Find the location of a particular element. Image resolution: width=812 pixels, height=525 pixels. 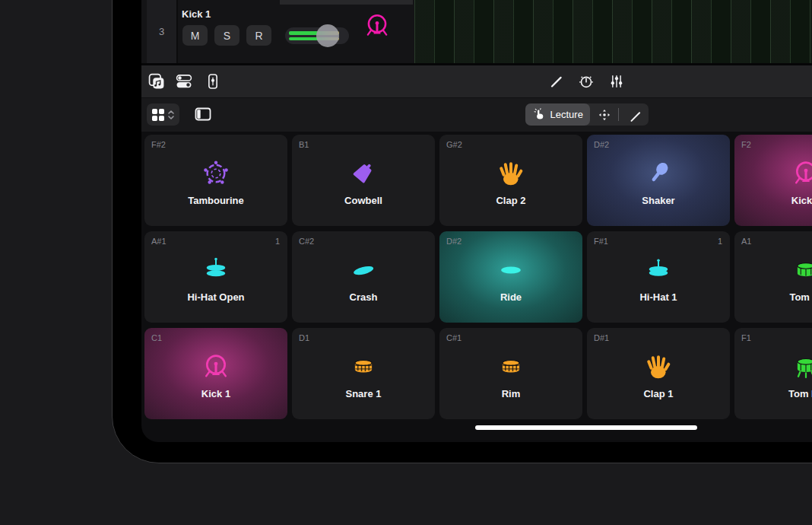

pad-label: Rim is located at coordinates (511, 394).